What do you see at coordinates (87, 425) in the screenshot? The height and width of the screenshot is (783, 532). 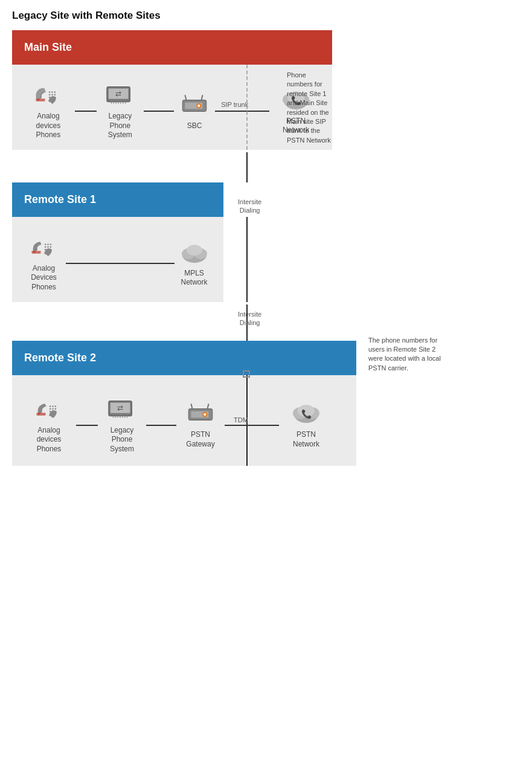 I see `line-r2-analog-to-legacy` at bounding box center [87, 425].